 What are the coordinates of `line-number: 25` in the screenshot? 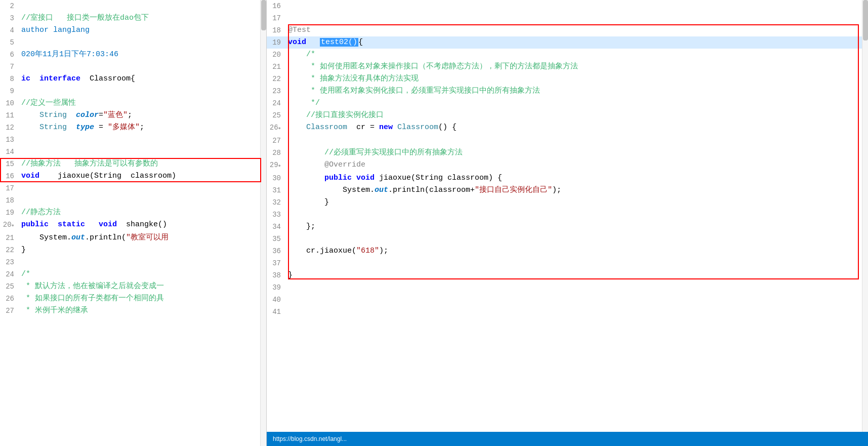 It's located at (10, 287).